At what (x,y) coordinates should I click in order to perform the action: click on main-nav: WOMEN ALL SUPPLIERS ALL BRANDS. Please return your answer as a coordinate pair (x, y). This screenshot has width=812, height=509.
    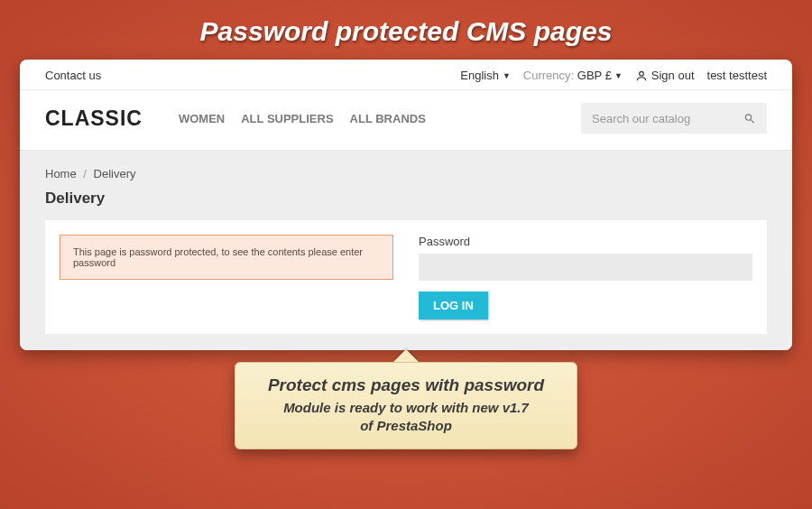
    Looking at the image, I should click on (302, 119).